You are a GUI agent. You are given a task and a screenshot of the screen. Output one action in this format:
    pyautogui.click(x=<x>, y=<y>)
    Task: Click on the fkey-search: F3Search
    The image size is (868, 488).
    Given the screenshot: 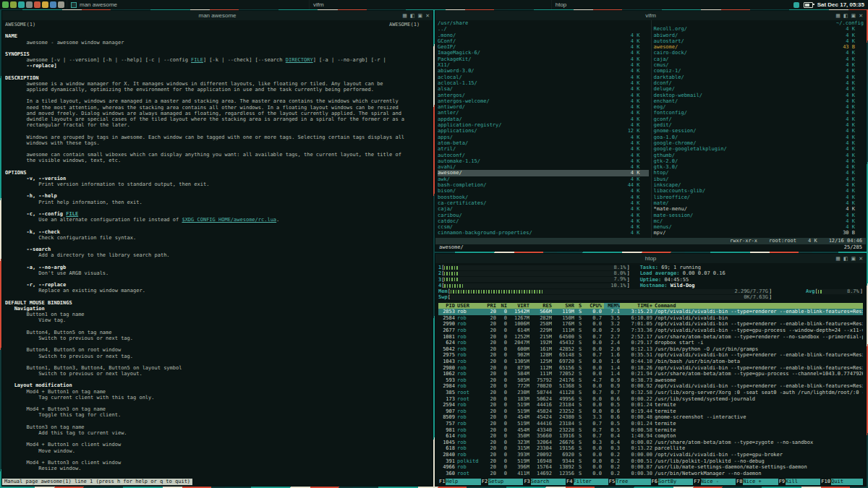 What is the action you would take?
    pyautogui.click(x=544, y=481)
    